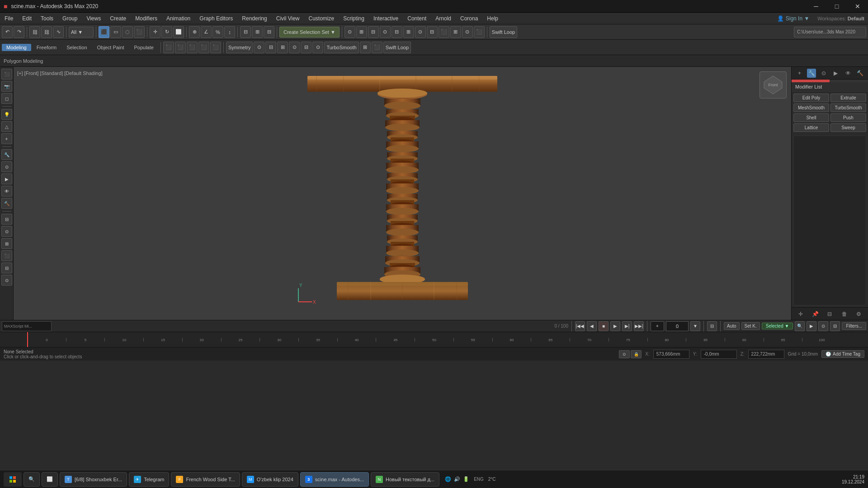  Describe the element at coordinates (118, 18) in the screenshot. I see `menu-create: Create` at that location.